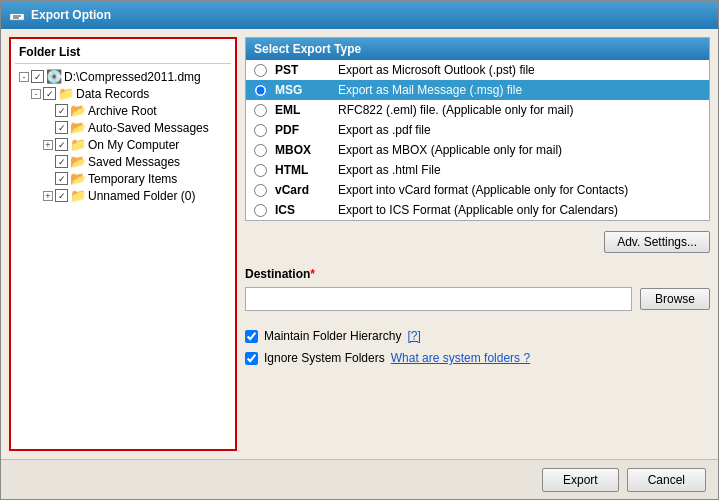  I want to click on export-option-msg: MSGExport as Mail Message (.msg) file, so click(478, 90).